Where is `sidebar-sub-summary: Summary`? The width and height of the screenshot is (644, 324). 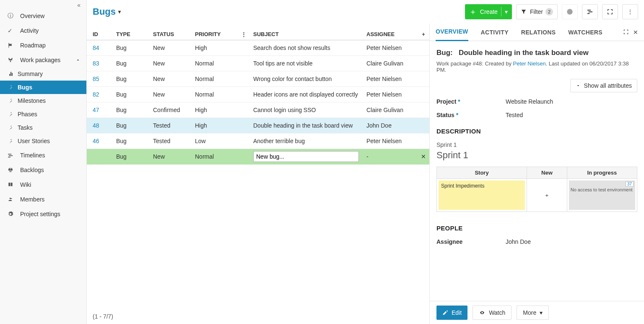 sidebar-sub-summary: Summary is located at coordinates (43, 74).